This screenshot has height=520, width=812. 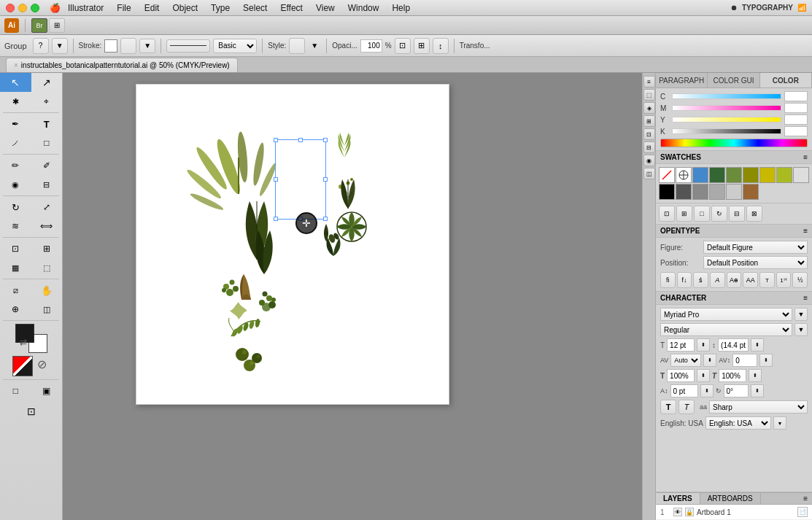 What do you see at coordinates (719, 214) in the screenshot?
I see `transform-icon-4: ↻` at bounding box center [719, 214].